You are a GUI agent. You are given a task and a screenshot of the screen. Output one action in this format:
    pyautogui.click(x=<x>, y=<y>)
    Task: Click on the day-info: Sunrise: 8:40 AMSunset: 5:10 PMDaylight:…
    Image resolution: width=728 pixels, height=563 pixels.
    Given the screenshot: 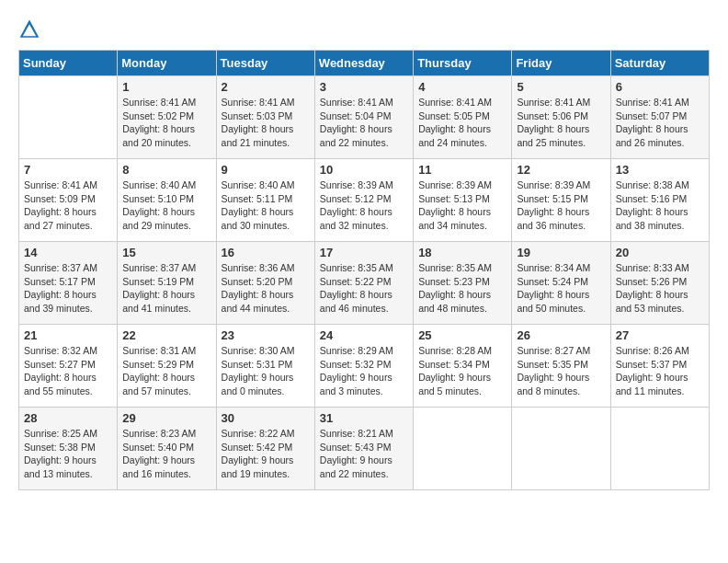 What is the action you would take?
    pyautogui.click(x=166, y=206)
    